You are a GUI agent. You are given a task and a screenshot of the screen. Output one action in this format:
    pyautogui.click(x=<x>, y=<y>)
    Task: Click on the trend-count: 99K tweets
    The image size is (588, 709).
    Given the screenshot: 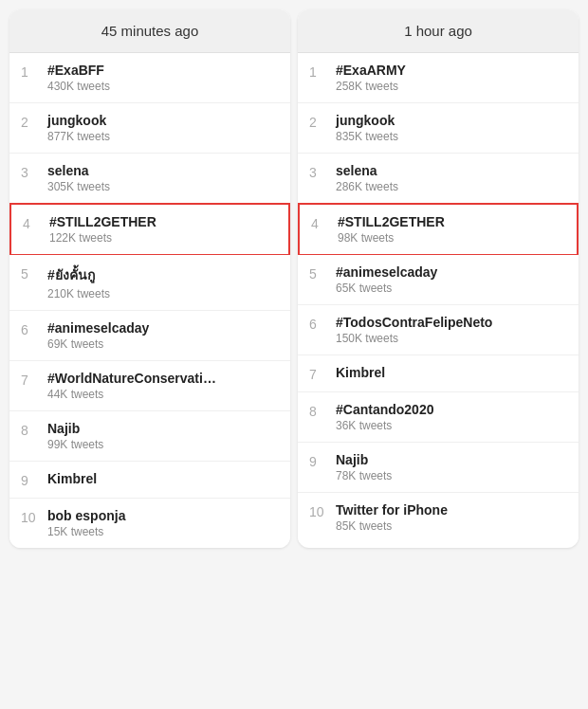 What is the action you would take?
    pyautogui.click(x=76, y=445)
    